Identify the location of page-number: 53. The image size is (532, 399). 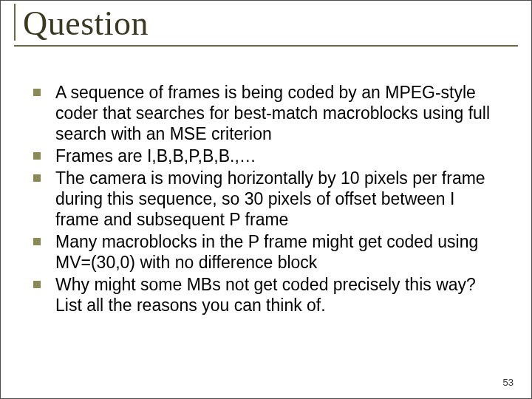
(508, 383).